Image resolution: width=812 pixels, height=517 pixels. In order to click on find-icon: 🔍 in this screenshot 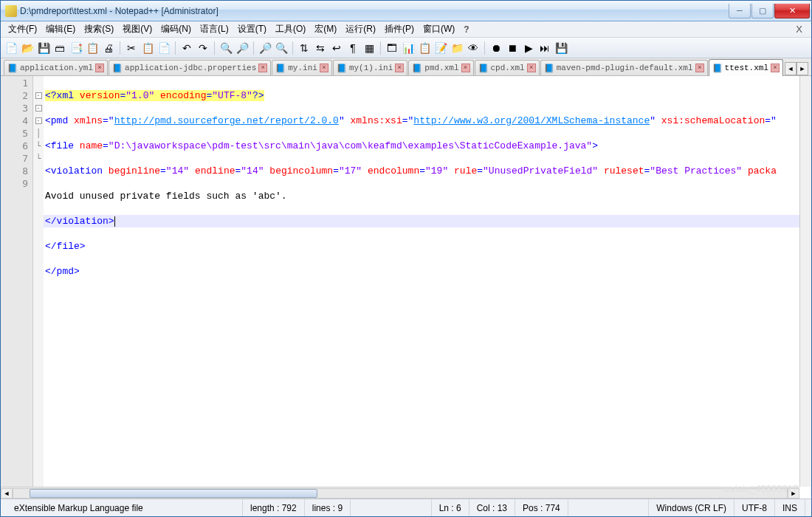, I will do `click(226, 48)`.